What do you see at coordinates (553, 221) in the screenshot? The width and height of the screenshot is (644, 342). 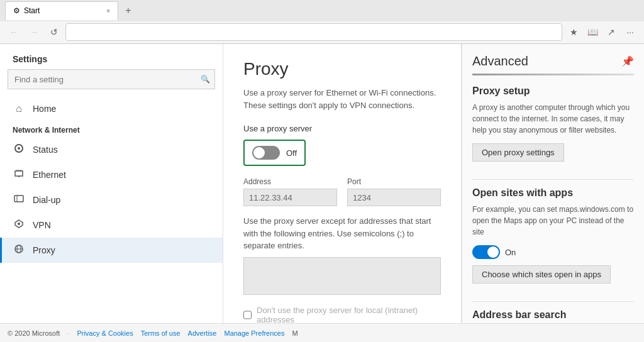 I see `open-sites-desc: For example, you can set maps.windows.co…` at bounding box center [553, 221].